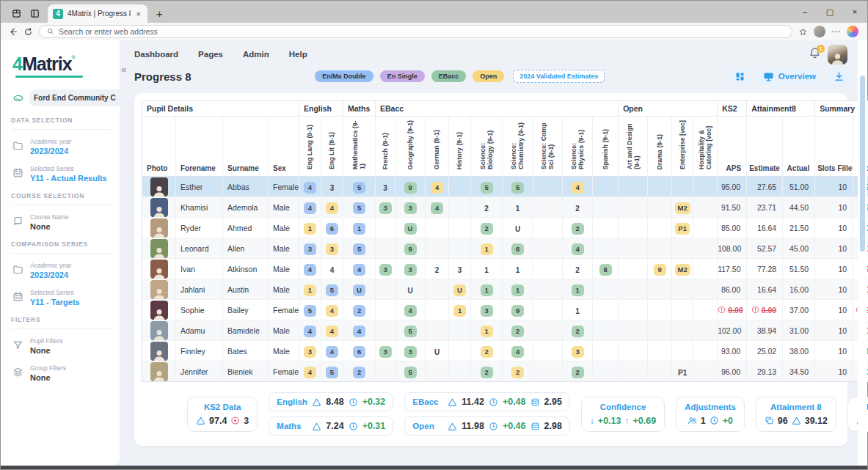  Describe the element at coordinates (606, 147) in the screenshot. I see `column-header-spanish-9-1-: Spanish (9-1)` at that location.